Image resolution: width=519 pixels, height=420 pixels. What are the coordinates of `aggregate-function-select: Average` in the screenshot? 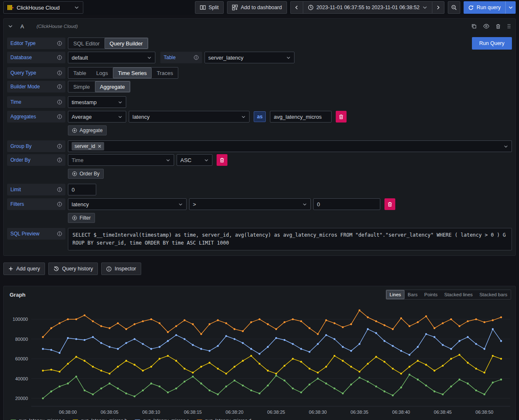 It's located at (97, 117).